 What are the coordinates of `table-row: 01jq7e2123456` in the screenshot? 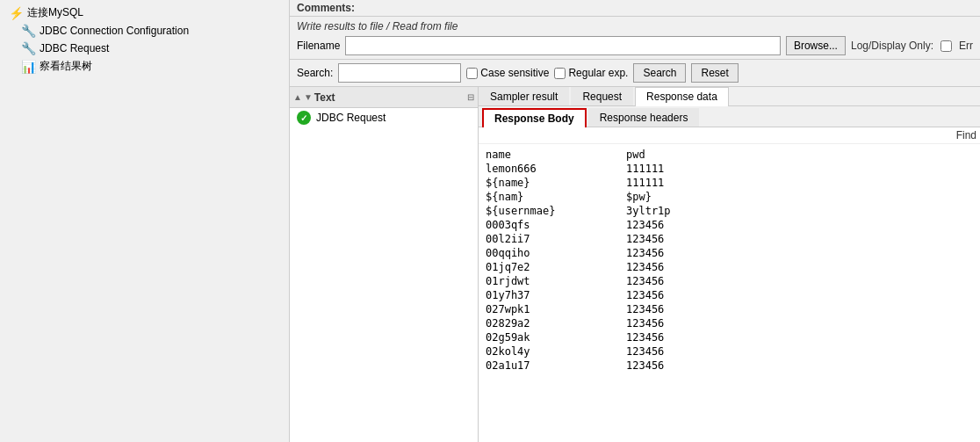 It's located at (729, 267).